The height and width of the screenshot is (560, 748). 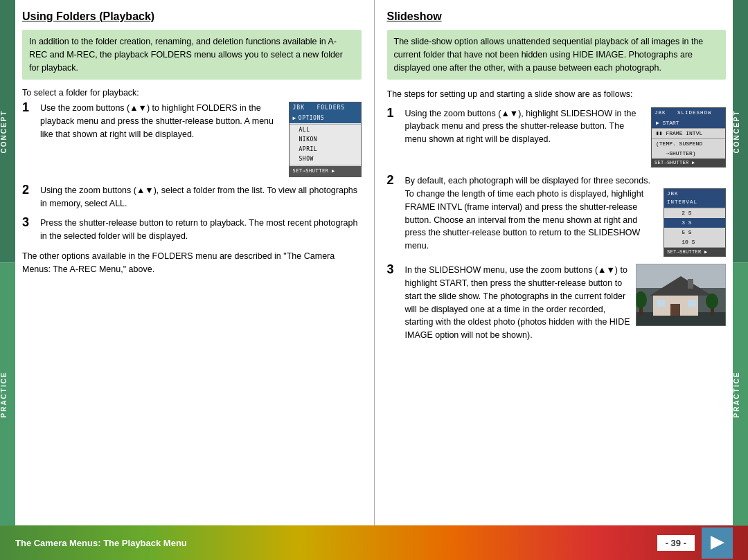 I want to click on folders-options-item: ▶ OPTIONS, so click(x=326, y=118).